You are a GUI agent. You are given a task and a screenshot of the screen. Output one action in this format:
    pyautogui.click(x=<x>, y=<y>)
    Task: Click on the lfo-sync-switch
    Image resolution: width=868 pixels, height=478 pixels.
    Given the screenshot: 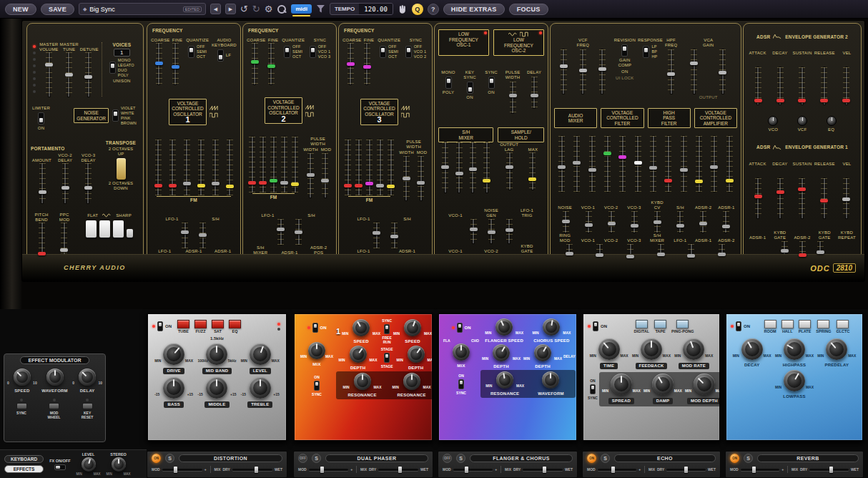 What is the action you would take?
    pyautogui.click(x=492, y=83)
    